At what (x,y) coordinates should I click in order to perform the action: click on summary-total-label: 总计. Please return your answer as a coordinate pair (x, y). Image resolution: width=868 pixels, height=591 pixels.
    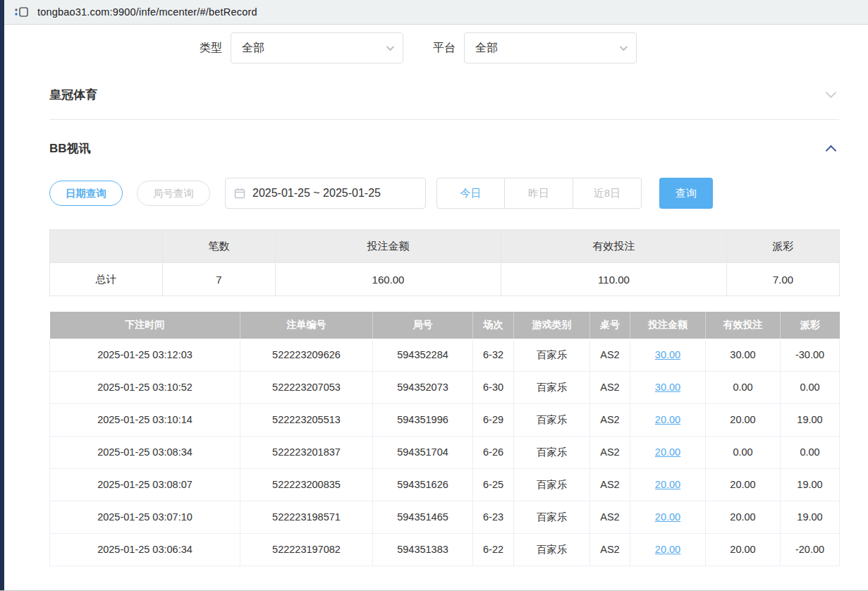
    Looking at the image, I should click on (106, 279).